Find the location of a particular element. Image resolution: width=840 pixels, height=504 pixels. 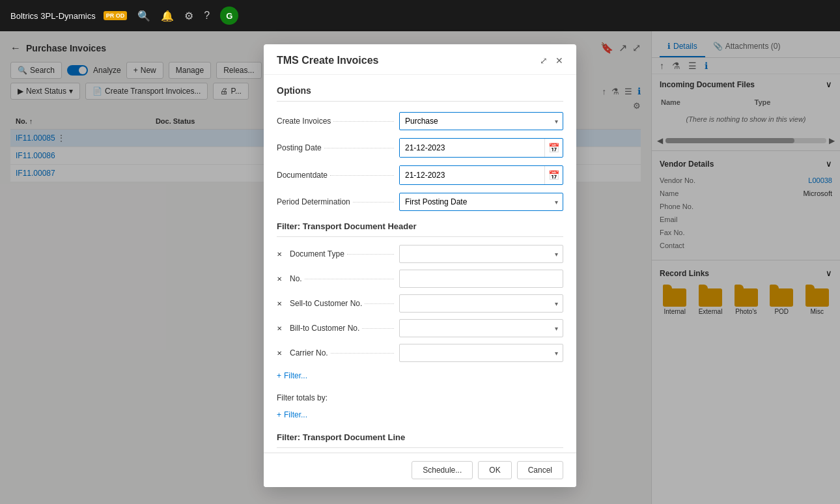

filter-x-icon5: ✕ is located at coordinates (281, 353).